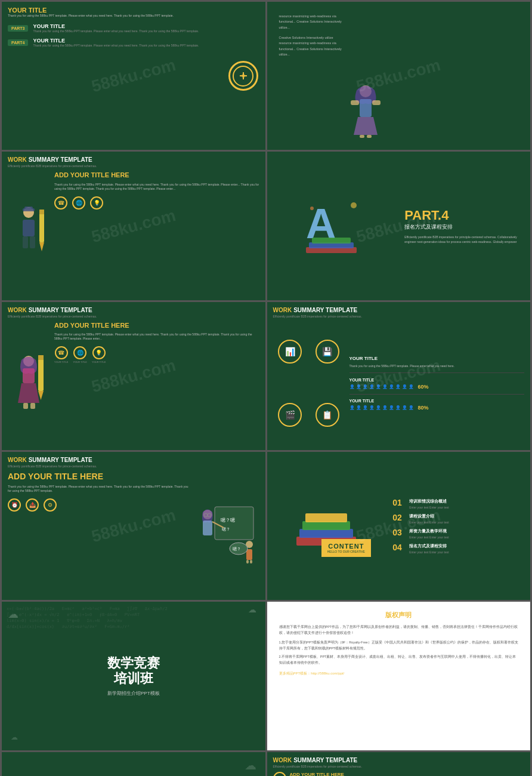 Image resolution: width=532 pixels, height=776 pixels. I want to click on copyright-link: 更多精品PPT模板：http://588ku.com/ppt/, so click(399, 673).